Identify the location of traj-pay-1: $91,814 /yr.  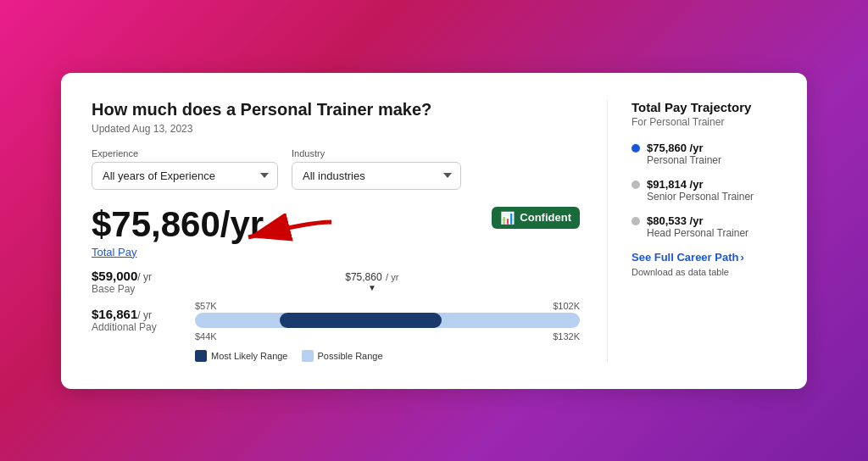
(700, 185).